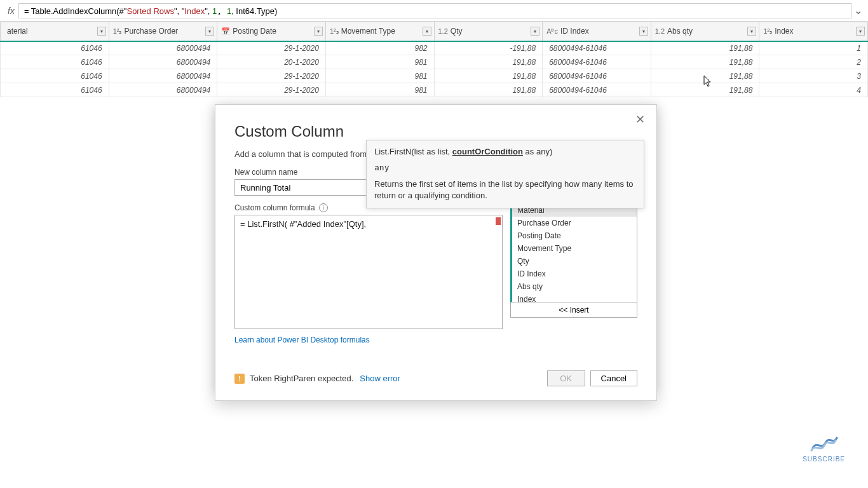 This screenshot has height=488, width=868. Describe the element at coordinates (435, 62) in the screenshot. I see `table-row: 610466800049420-1-2020981191,8868000494-…` at that location.